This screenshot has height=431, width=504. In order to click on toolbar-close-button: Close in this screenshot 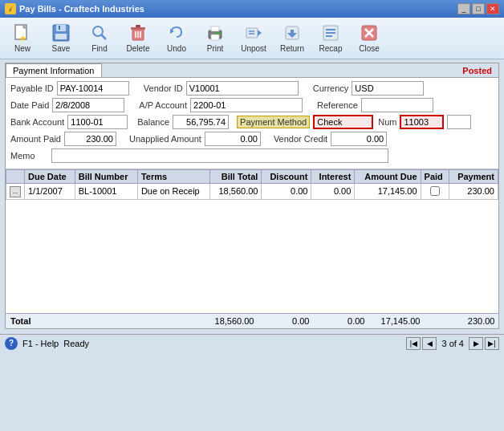, I will do `click(369, 39)`.